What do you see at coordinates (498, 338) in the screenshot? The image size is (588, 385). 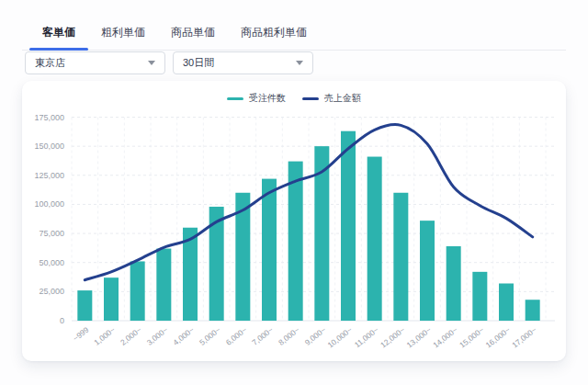 I see `x-axis-tick-label: 16,000~` at bounding box center [498, 338].